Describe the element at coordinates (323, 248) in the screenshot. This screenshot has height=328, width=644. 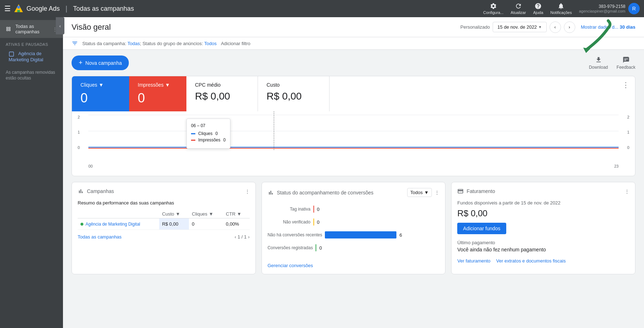
I see `conv-value-registradas: 0` at that location.